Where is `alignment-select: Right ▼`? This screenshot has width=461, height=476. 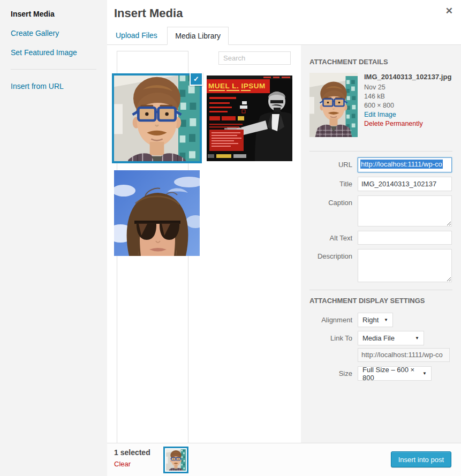
alignment-select: Right ▼ is located at coordinates (375, 320).